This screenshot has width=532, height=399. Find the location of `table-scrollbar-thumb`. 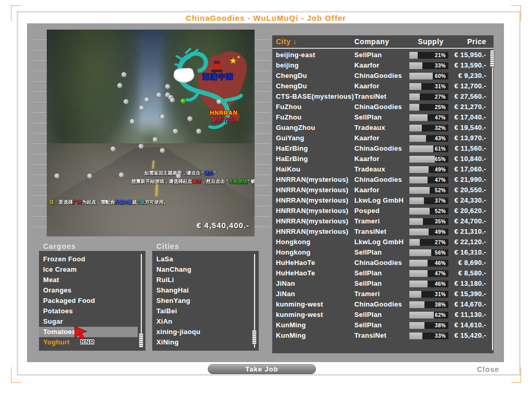

table-scrollbar-thumb is located at coordinates (493, 59).